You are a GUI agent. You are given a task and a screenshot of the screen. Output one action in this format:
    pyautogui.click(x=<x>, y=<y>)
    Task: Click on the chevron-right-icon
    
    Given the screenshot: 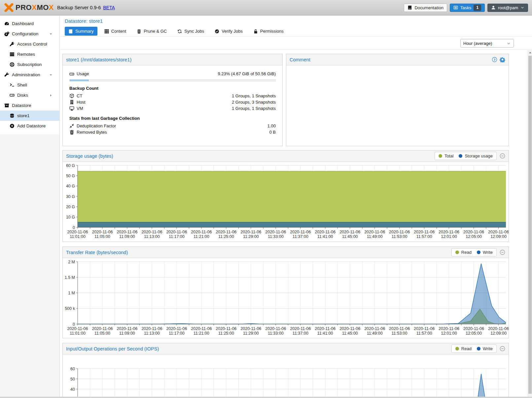 What is the action you would take?
    pyautogui.click(x=51, y=95)
    